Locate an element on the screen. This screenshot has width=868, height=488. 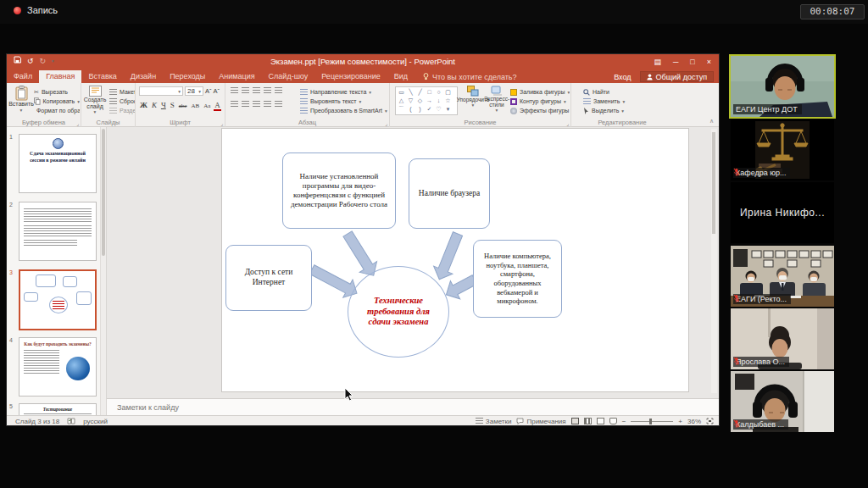
diagram-center-circle: Технические требования для сдачи экзамен… is located at coordinates (398, 312).